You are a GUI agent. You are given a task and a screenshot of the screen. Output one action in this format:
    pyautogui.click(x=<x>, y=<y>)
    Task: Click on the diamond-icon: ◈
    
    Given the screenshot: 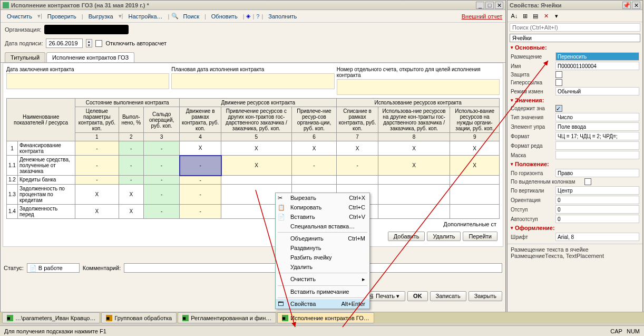 What is the action you would take?
    pyautogui.click(x=248, y=16)
    